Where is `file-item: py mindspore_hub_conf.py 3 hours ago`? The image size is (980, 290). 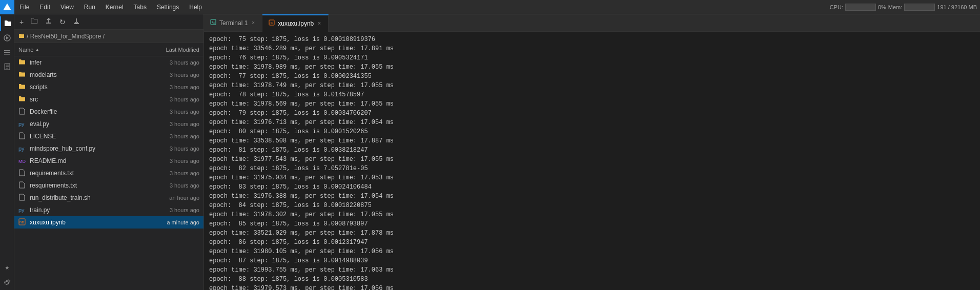 file-item: py mindspore_hub_conf.py 3 hours ago is located at coordinates (109, 149).